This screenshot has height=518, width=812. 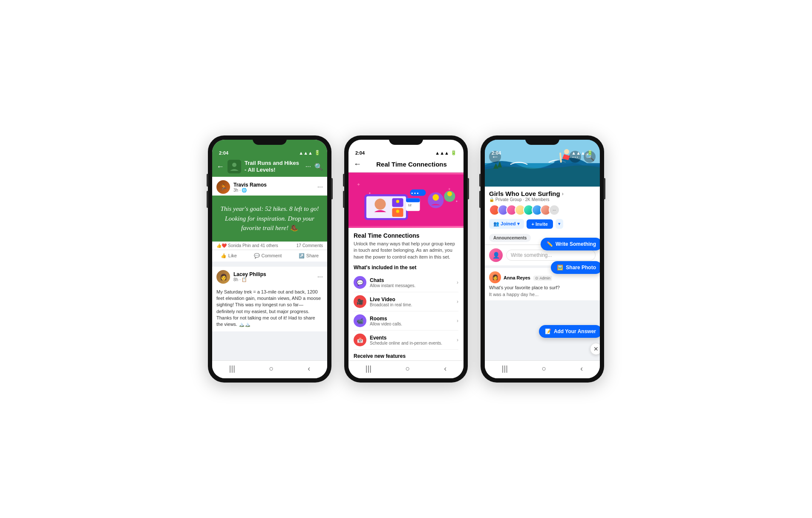 What do you see at coordinates (274, 185) in the screenshot?
I see `post1-username: Travis Ramos` at bounding box center [274, 185].